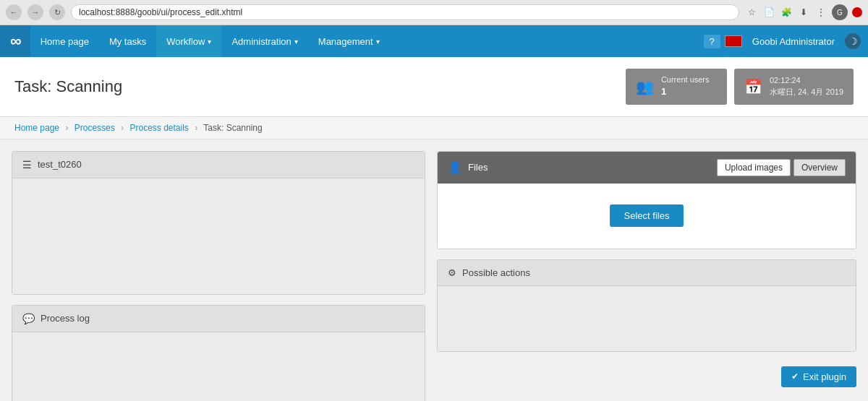 The height and width of the screenshot is (401, 868). I want to click on files-header: 👤 Files Upload images Overview, so click(647, 168).